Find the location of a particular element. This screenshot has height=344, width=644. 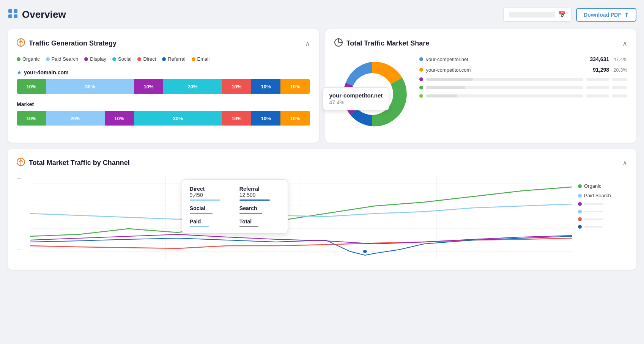

market-share-header: Total Traffic Market Share ∧ is located at coordinates (481, 43).